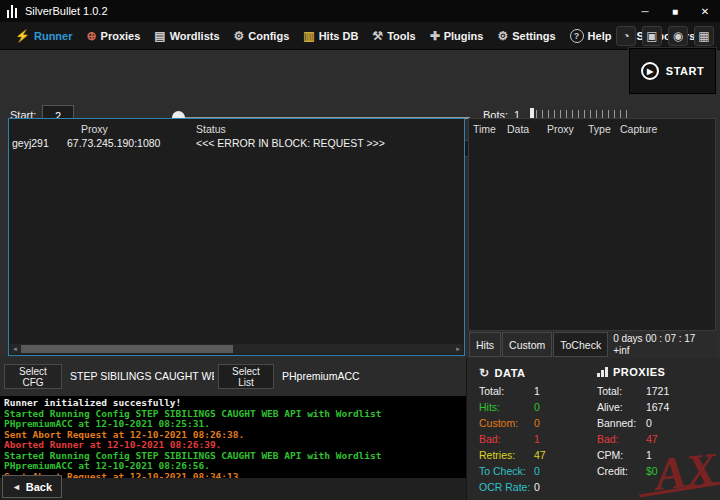 The image size is (720, 500). I want to click on scroll-right-icon: ▸, so click(458, 349).